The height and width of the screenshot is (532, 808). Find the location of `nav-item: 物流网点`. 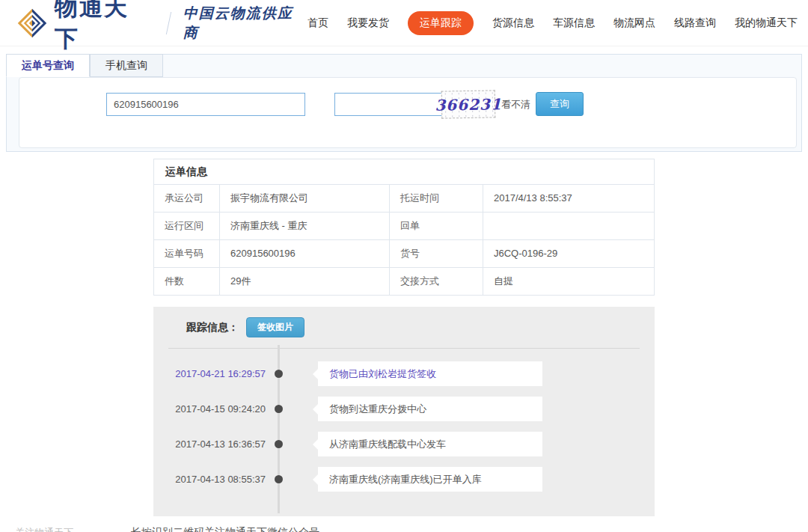

nav-item: 物流网点 is located at coordinates (634, 23).